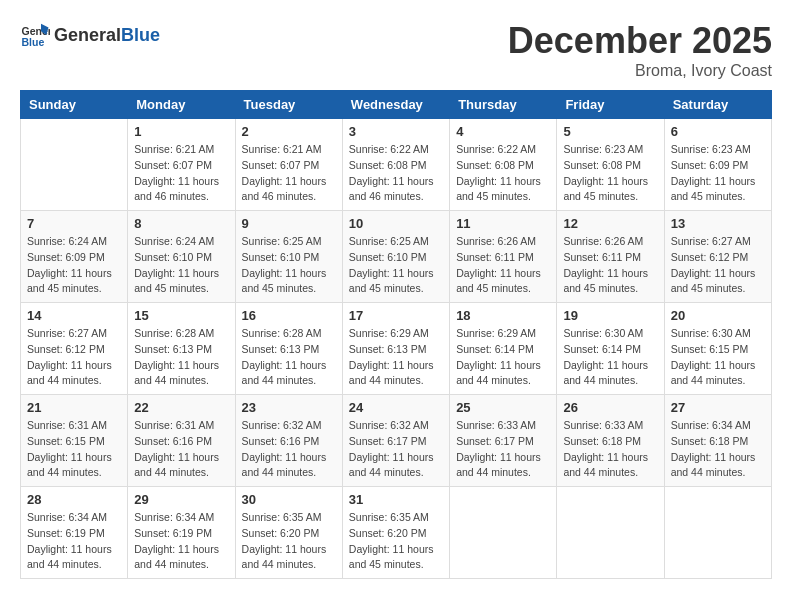  I want to click on logo-general: General, so click(88, 36).